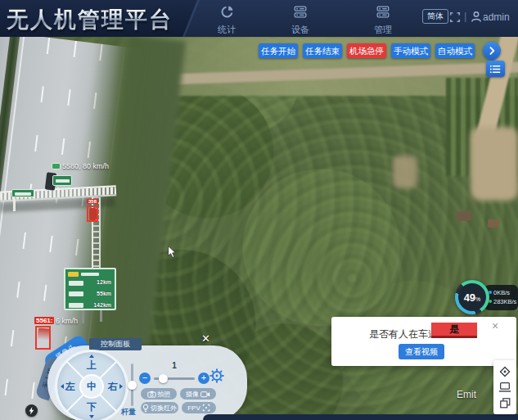 The width and height of the screenshot is (518, 420). I want to click on copy-layers-icon, so click(506, 403).